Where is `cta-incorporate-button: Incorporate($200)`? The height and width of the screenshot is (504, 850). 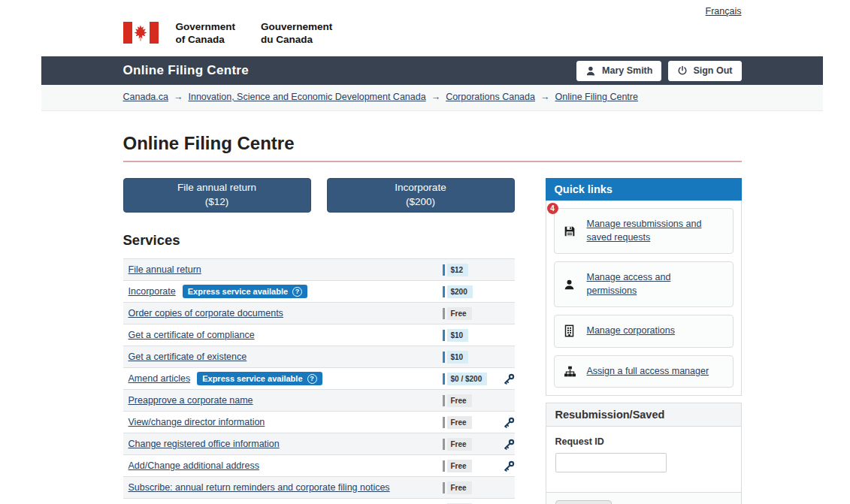
cta-incorporate-button: Incorporate($200) is located at coordinates (421, 195).